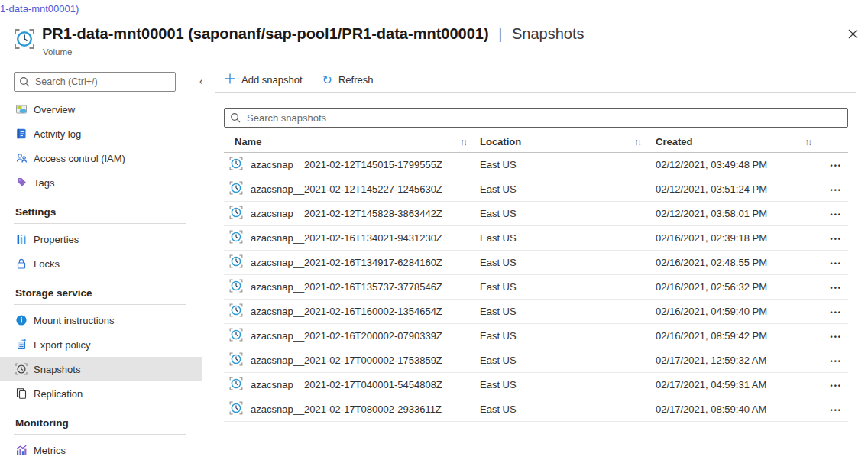  Describe the element at coordinates (536, 238) in the screenshot. I see `table-row: azacsnap__2021-02-16T134021-9431230Z Eas…` at that location.